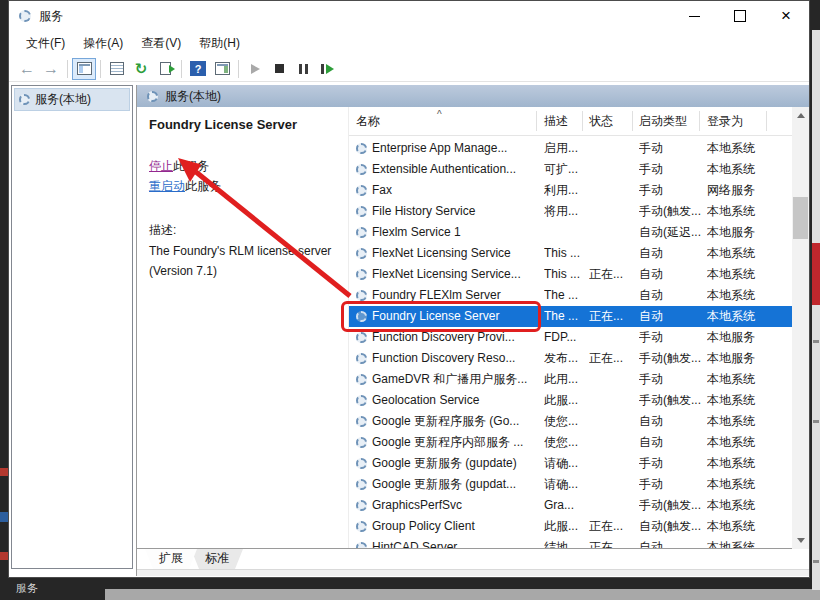 This screenshot has width=820, height=600. I want to click on column-header-desc: 描述, so click(556, 122).